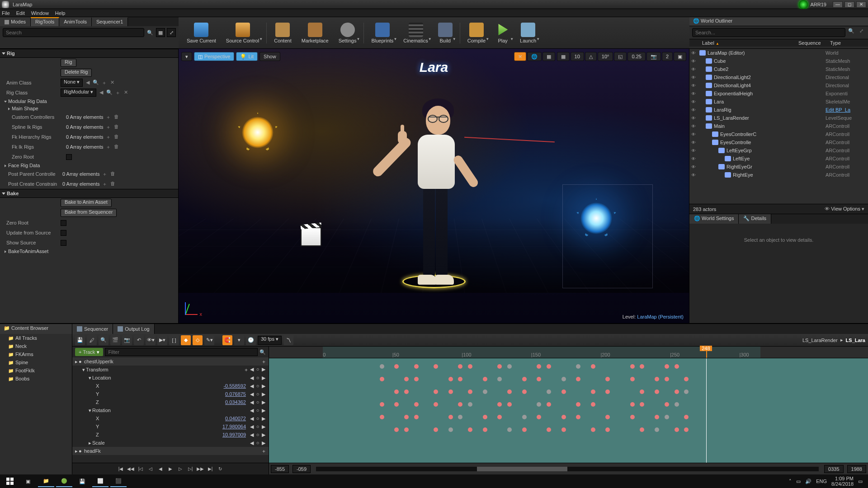 Image resolution: width=868 pixels, height=488 pixels. What do you see at coordinates (89, 251) in the screenshot?
I see `bake-to-anim-asset: BakeToAnimAsset` at bounding box center [89, 251].